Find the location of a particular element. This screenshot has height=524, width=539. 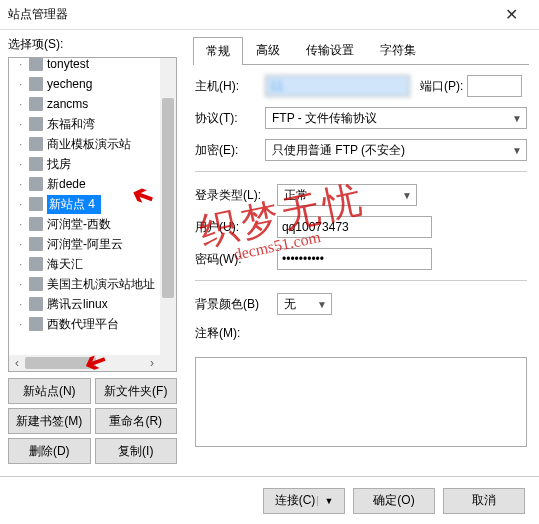

tree-item-label: 商业模板演示站 is located at coordinates (89, 144).